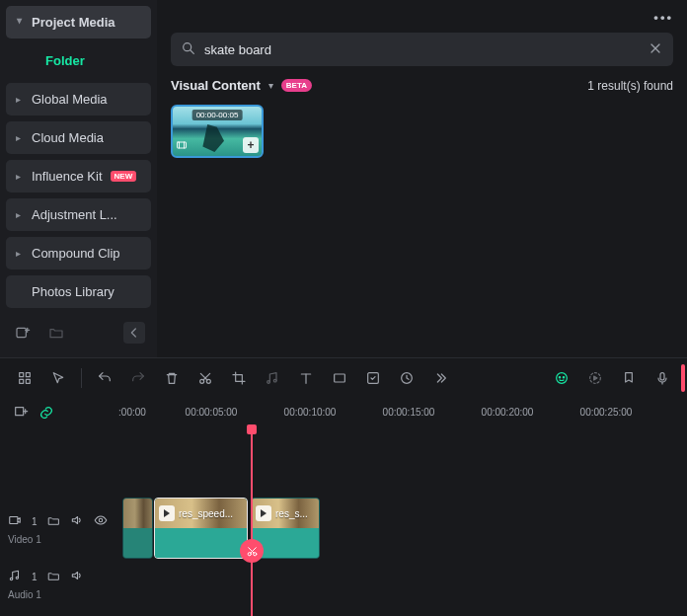 The height and width of the screenshot is (616, 687). Describe the element at coordinates (73, 22) in the screenshot. I see `sidebar-item-label: Project Media` at that location.